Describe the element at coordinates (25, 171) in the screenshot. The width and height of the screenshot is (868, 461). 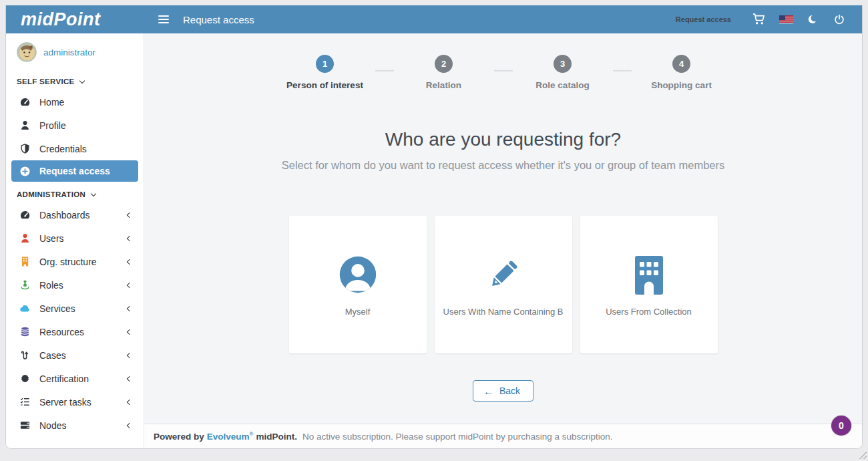
I see `plus-circle-icon` at that location.